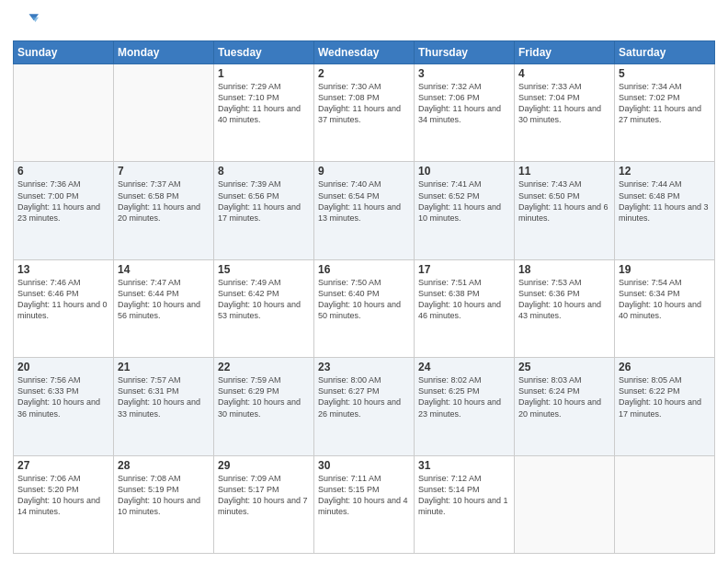  Describe the element at coordinates (364, 495) in the screenshot. I see `day-info: Sunrise: 7:11 AM Sunset: 5:15 PM Dayligh…` at that location.